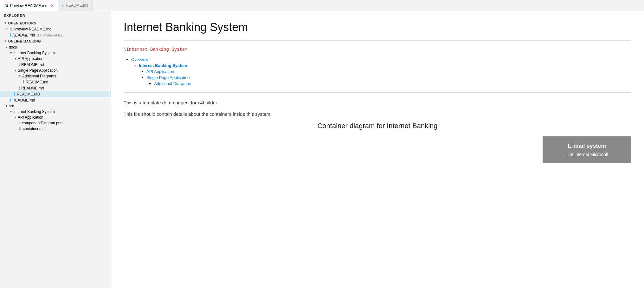 The width and height of the screenshot is (644, 288). I want to click on internet-banking2-label: Internet Banking System, so click(34, 112).